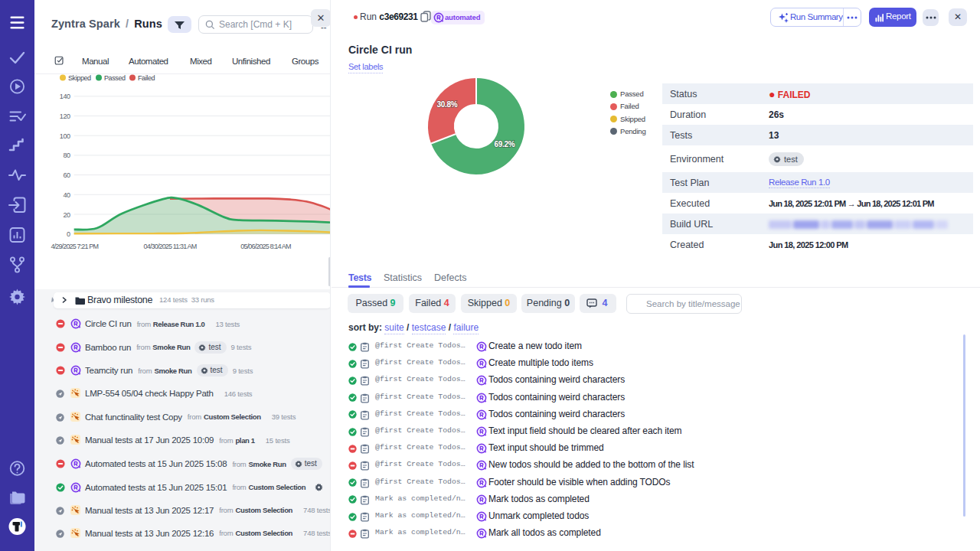  I want to click on svg-text: Failed, so click(147, 78).